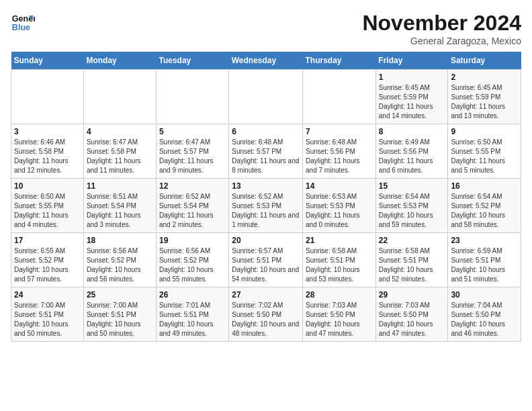 This screenshot has width=532, height=411. Describe the element at coordinates (192, 261) in the screenshot. I see `calendar-cell: 19Sunrise: 6:56 AMSunset: 5:52 PMDayligh…` at that location.